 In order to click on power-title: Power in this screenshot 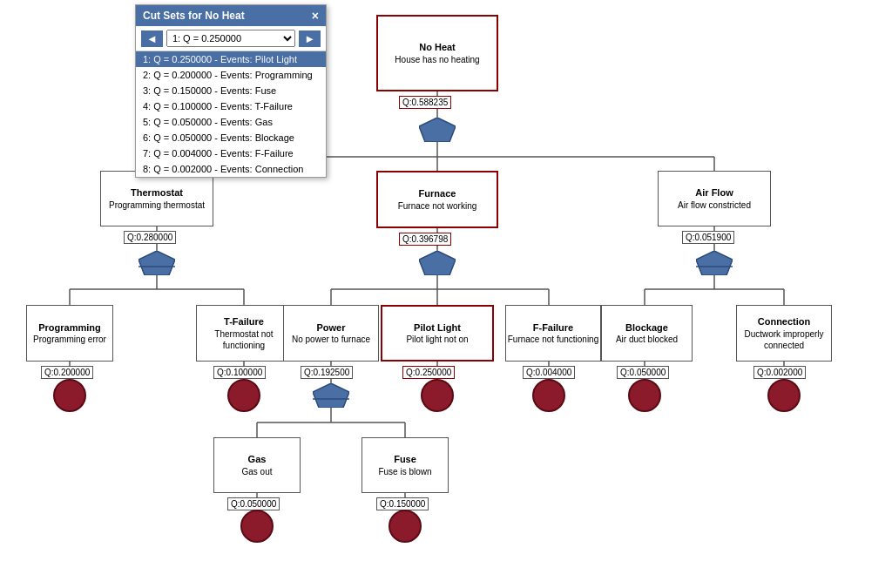, I will do `click(331, 328)`.